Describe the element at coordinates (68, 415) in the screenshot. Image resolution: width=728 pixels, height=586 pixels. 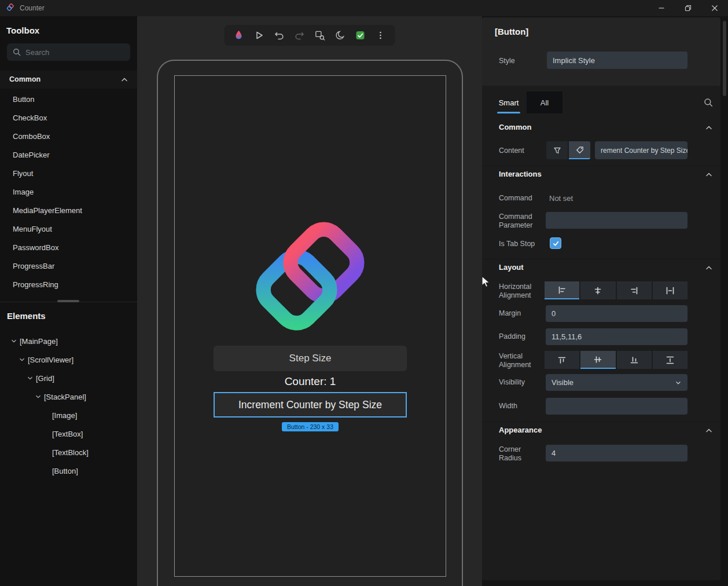
I see `tree-item-image: [Image]` at that location.